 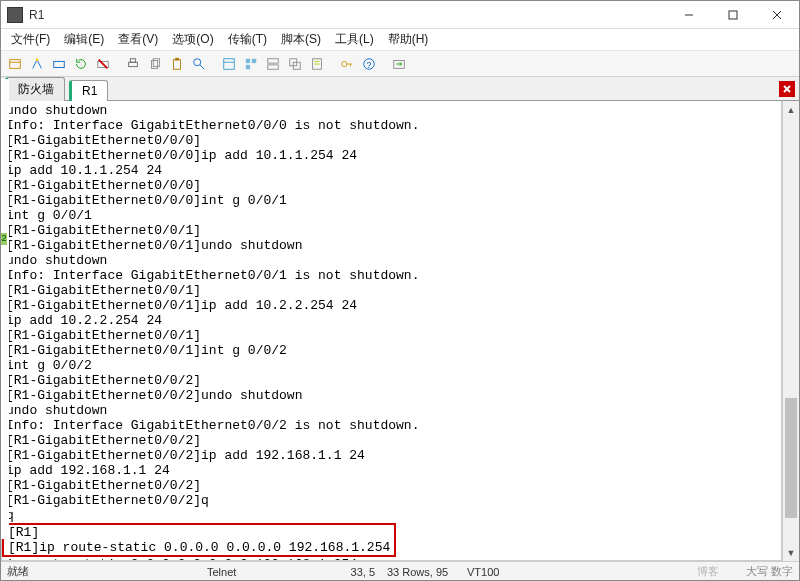 I want to click on scroll-thumb, so click(x=791, y=458).